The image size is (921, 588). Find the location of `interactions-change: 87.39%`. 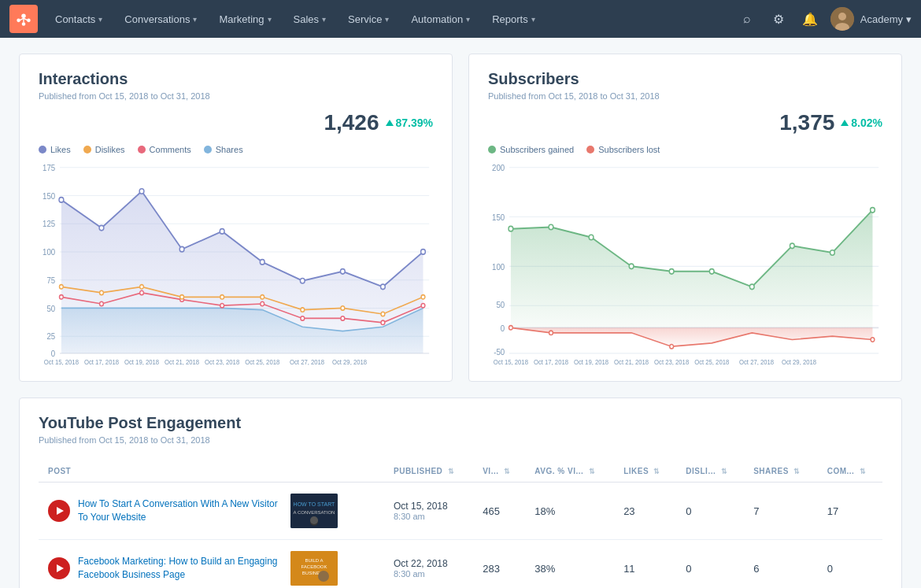

interactions-change: 87.39% is located at coordinates (409, 123).